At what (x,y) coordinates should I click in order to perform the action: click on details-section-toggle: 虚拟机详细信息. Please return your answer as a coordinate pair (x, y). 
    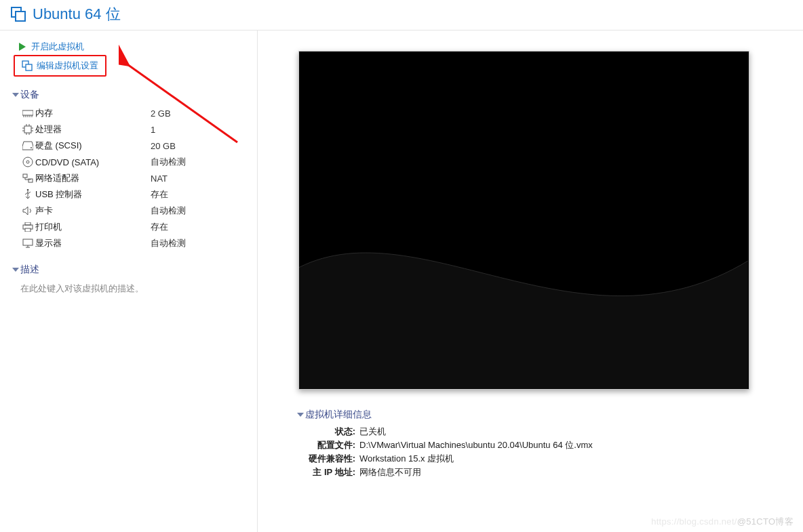
    Looking at the image, I should click on (446, 415).